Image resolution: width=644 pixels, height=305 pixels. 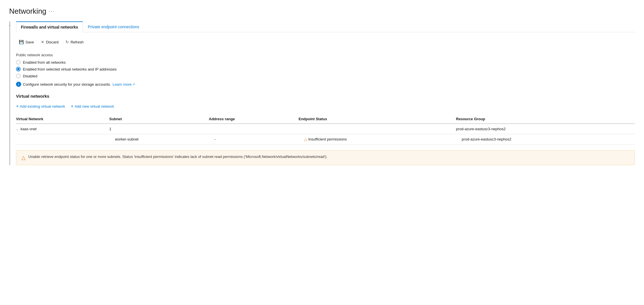 What do you see at coordinates (325, 55) in the screenshot?
I see `public-access-label: Public network access` at bounding box center [325, 55].